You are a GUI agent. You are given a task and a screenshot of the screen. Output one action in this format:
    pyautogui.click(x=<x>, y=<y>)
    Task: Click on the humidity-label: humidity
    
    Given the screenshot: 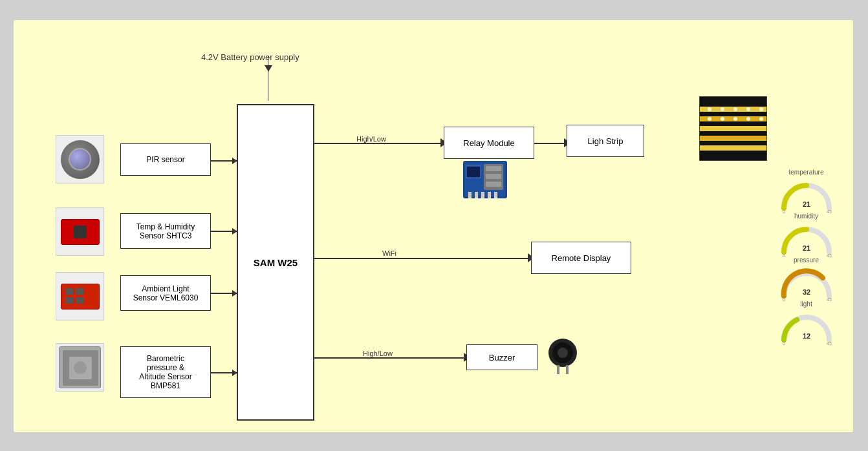 What is the action you would take?
    pyautogui.click(x=806, y=216)
    